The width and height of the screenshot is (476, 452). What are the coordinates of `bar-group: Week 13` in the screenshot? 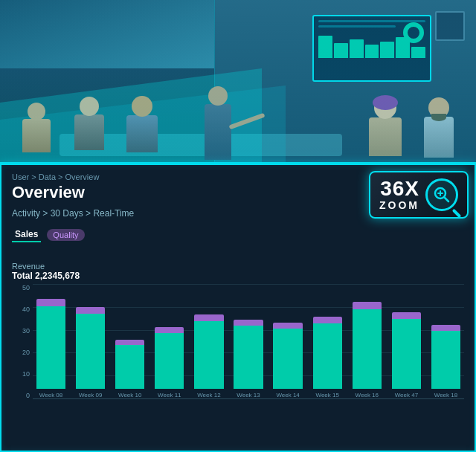 It's located at (248, 359).